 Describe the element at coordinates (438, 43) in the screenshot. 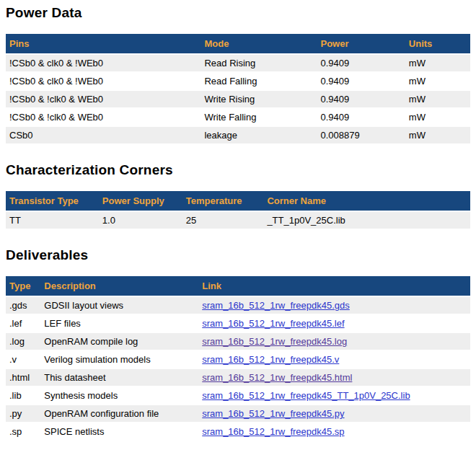

I see `column-header-units: Units` at that location.